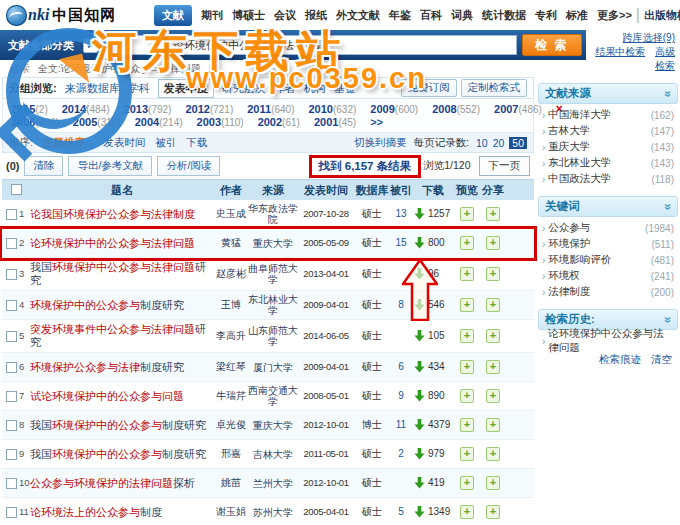 This screenshot has width=680, height=525. I want to click on select-all-checkbox, so click(16, 190).